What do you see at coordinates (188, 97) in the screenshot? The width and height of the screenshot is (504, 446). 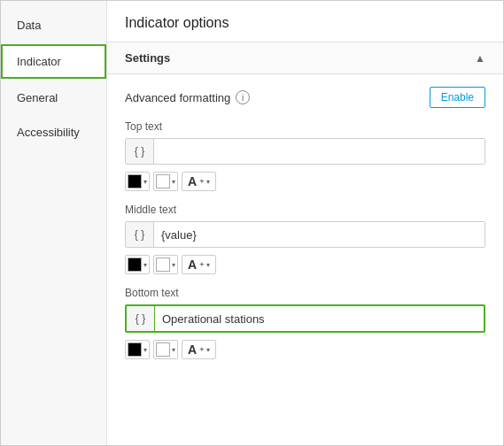 I see `advanced-formatting-left: Advanced formatting i` at bounding box center [188, 97].